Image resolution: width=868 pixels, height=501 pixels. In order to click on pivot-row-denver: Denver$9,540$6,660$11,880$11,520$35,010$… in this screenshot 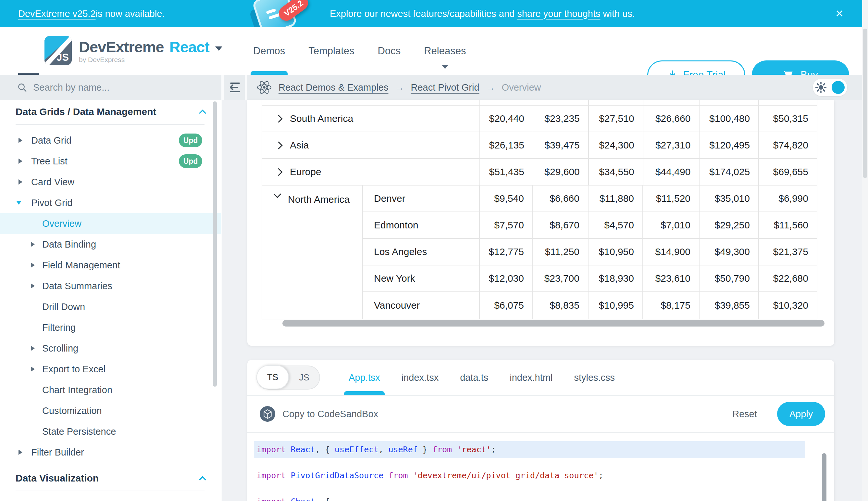, I will do `click(590, 199)`.